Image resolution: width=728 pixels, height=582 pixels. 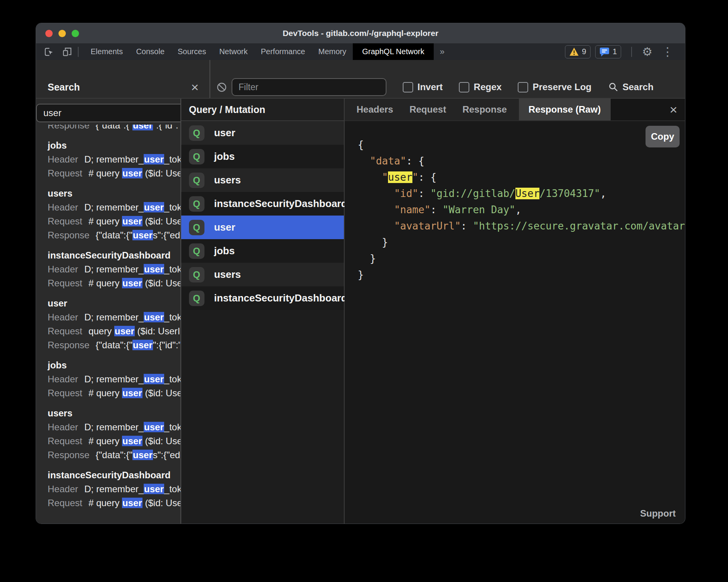 I want to click on menu-kebab-icon: ⋮, so click(x=668, y=52).